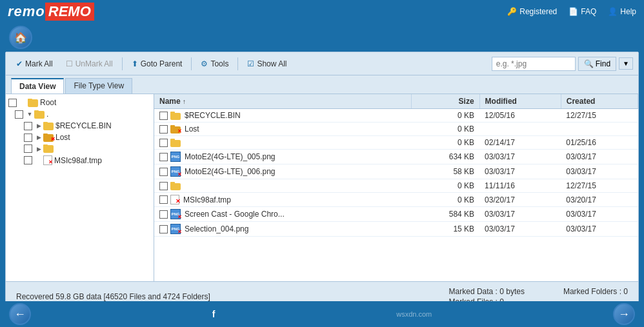  What do you see at coordinates (624, 314) in the screenshot?
I see `forward-button: →` at bounding box center [624, 314].